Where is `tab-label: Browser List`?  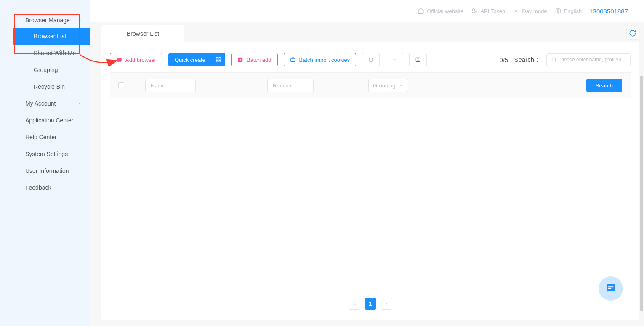
tab-label: Browser List is located at coordinates (143, 34).